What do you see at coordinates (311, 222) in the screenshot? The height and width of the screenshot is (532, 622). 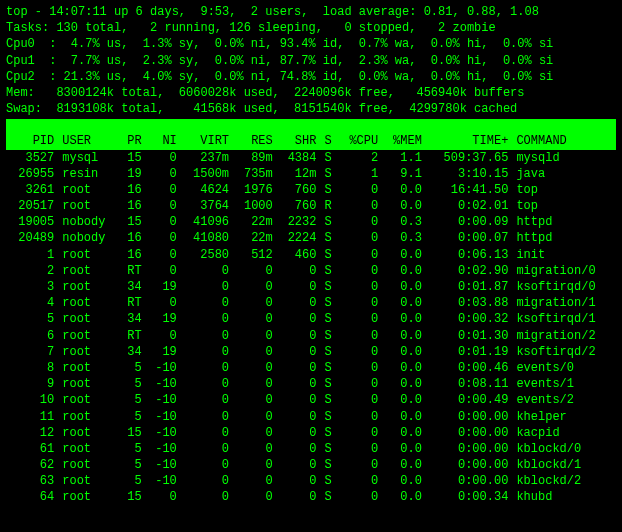 I see `table-row: 19005nobody1504109622m2232S00.30:00.09ht…` at bounding box center [311, 222].